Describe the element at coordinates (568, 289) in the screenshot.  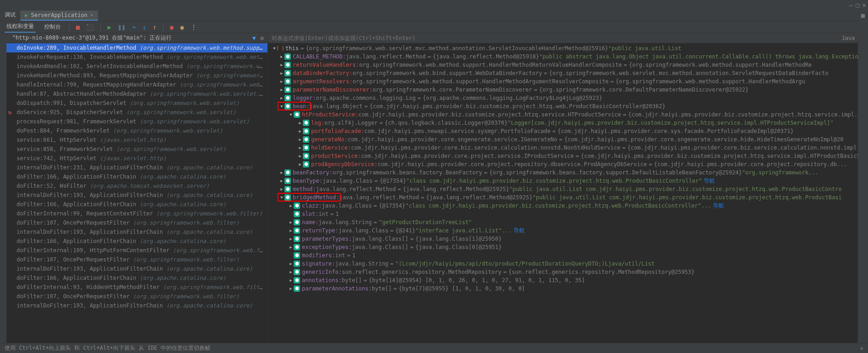
I see `var-node: ⬢parameterAnnotations: byte[] = {byte[7]…` at that location.